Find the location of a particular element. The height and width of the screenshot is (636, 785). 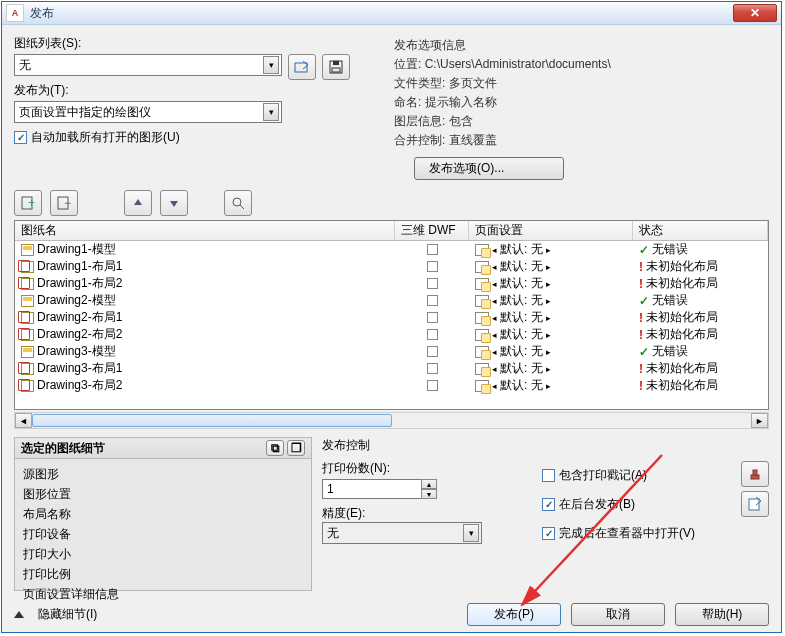

autoload-checkbox: ✓ is located at coordinates (20, 138).